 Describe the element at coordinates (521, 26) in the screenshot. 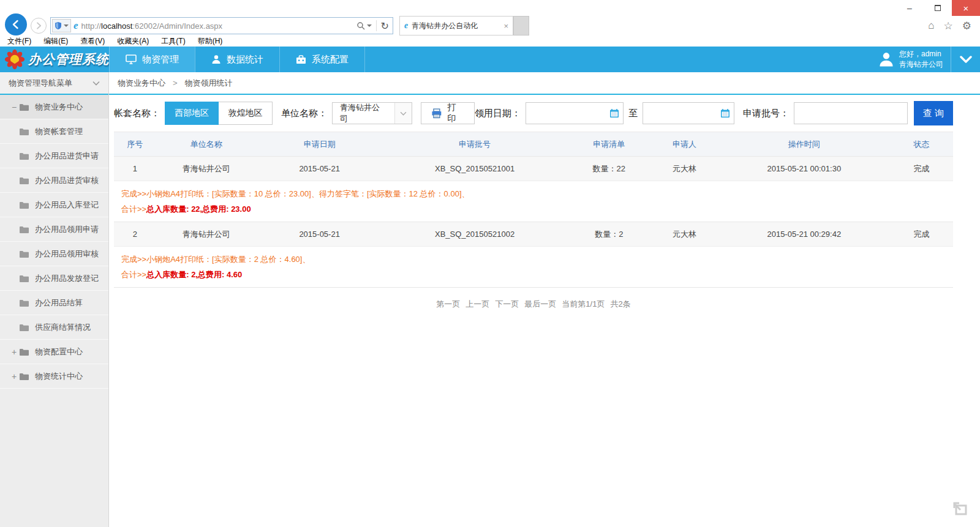

I see `new-tab-button` at that location.